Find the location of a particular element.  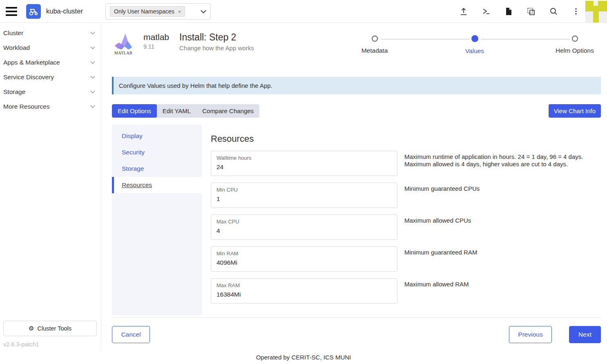

min-ram-field: Min RAM is located at coordinates (304, 259).